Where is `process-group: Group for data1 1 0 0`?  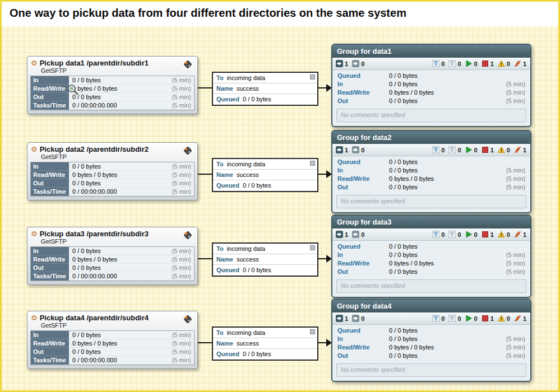
process-group: Group for data1 1 0 0 is located at coordinates (432, 85).